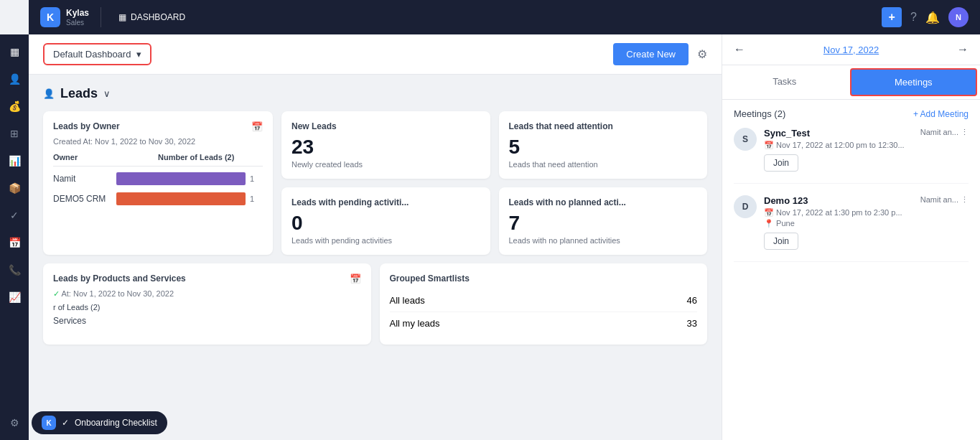  I want to click on bottom-grid: Leads by Products and Services 📅 ✓ At: N…, so click(375, 304).